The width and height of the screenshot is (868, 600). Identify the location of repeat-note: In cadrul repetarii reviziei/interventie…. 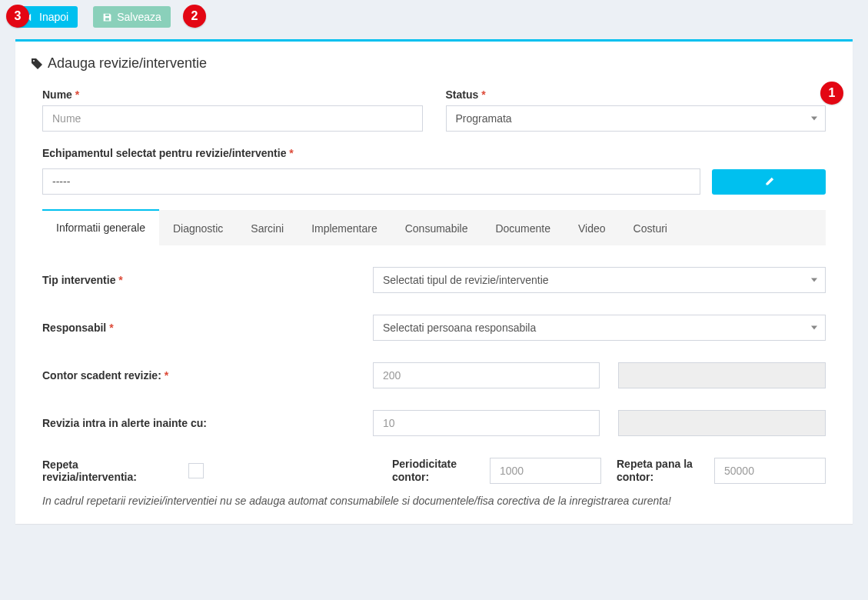
(434, 501).